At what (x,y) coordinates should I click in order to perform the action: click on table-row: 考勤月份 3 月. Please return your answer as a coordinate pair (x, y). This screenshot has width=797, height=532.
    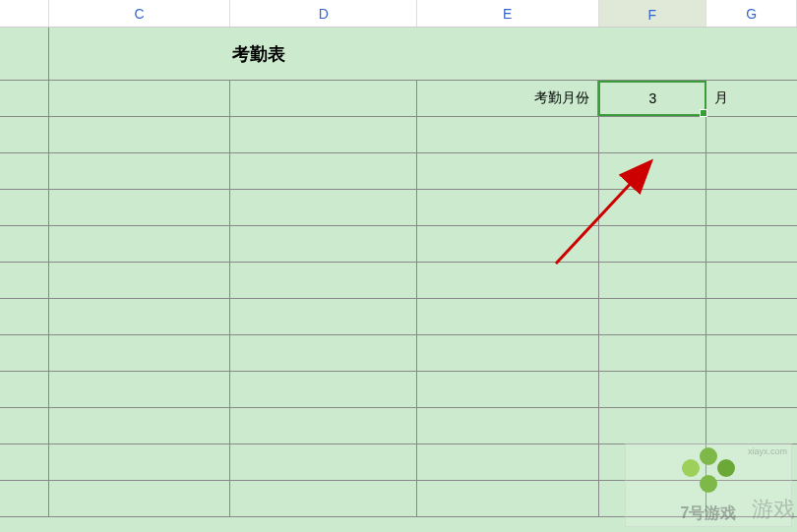
    Looking at the image, I should click on (398, 98).